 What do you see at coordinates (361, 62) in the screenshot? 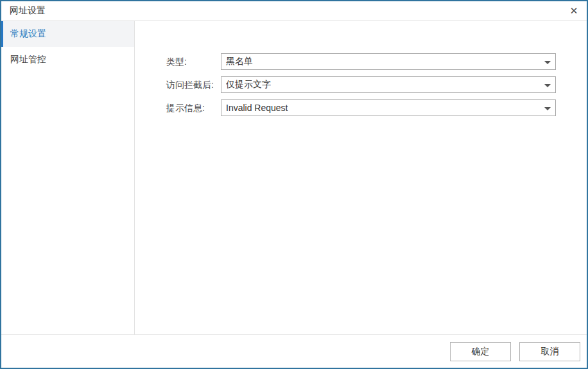
I see `type-row: 类型: 黑名单` at bounding box center [361, 62].